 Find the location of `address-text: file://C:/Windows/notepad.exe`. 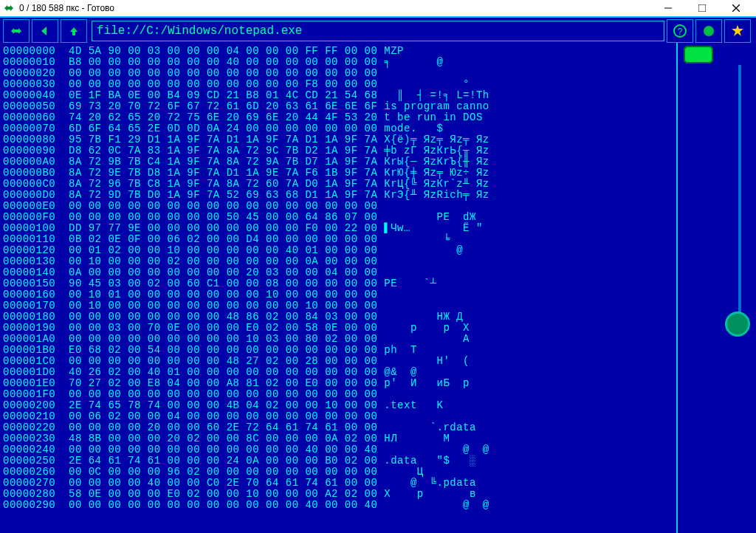

address-text: file://C:/Windows/notepad.exe is located at coordinates (199, 31).